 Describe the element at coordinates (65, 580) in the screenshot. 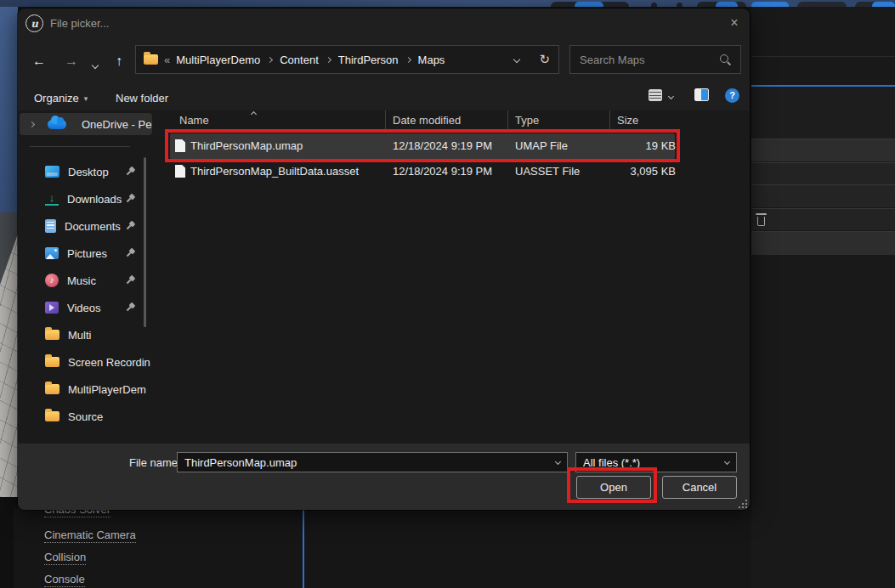

I see `link-console: Console` at that location.